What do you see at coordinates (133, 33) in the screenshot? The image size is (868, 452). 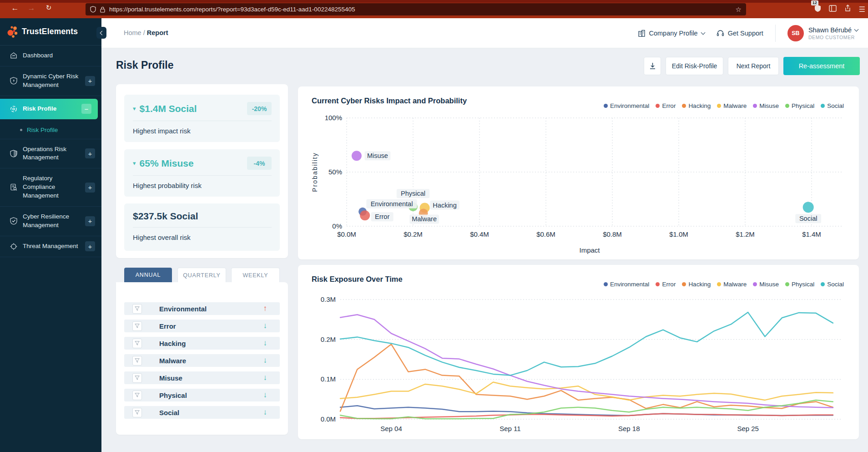 I see `breadcrumb-home: Home` at bounding box center [133, 33].